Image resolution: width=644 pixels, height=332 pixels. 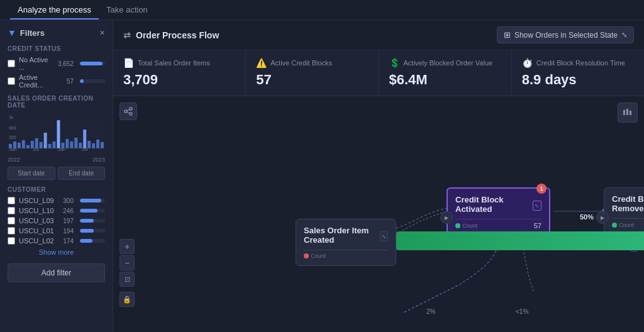 I want to click on node-removed-count-row: Count, so click(x=623, y=225).